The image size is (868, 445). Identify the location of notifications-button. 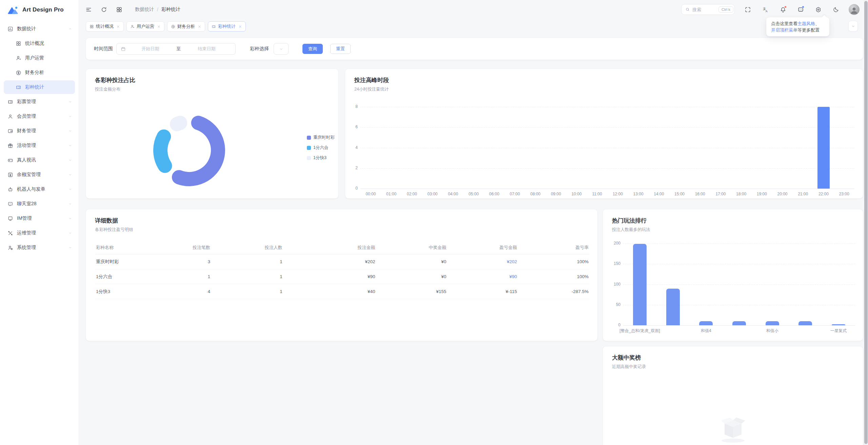
(783, 9).